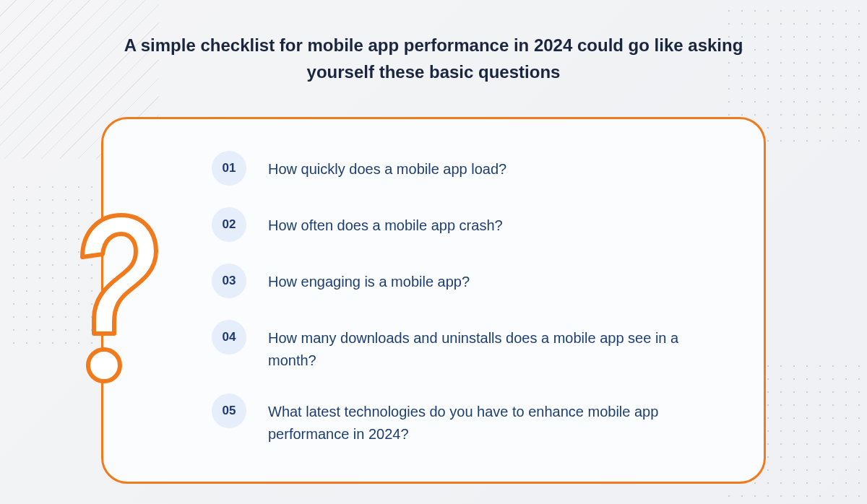  What do you see at coordinates (494, 422) in the screenshot?
I see `item-text: What latest technologies do you have to …` at bounding box center [494, 422].